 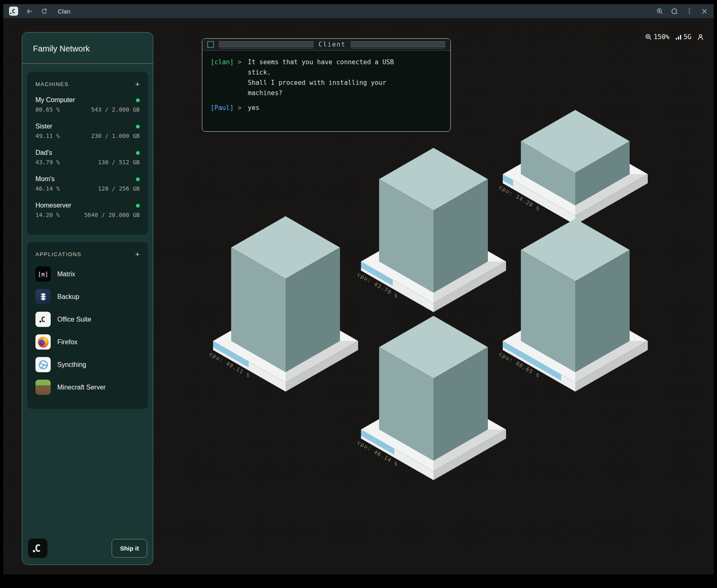 What do you see at coordinates (112, 215) in the screenshot?
I see `machine-mem: 5640 / 20.000 GB` at bounding box center [112, 215].